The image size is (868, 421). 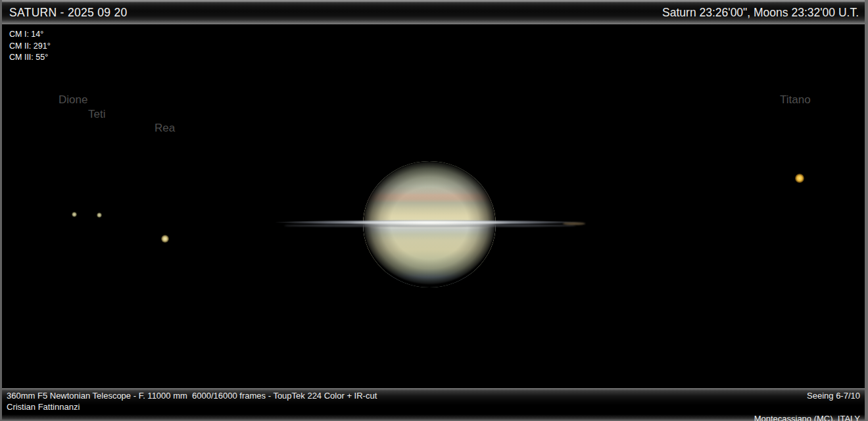 What do you see at coordinates (1, 210) in the screenshot?
I see `frame-border-left` at bounding box center [1, 210].